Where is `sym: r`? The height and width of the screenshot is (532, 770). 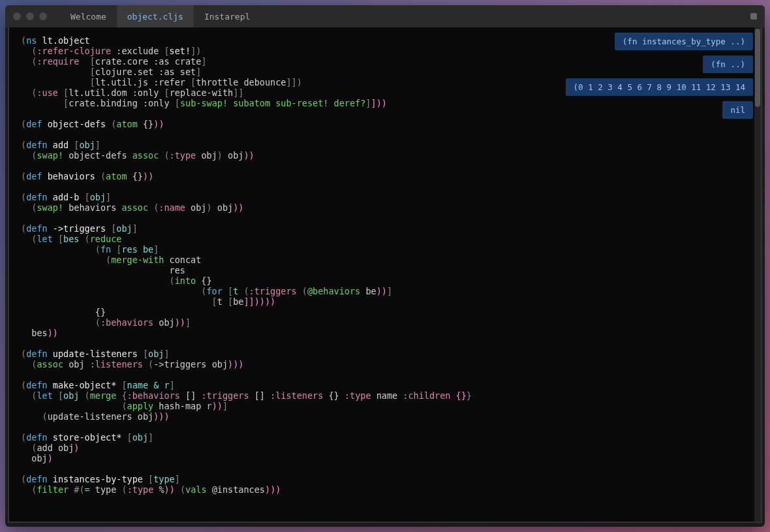 sym: r is located at coordinates (209, 406).